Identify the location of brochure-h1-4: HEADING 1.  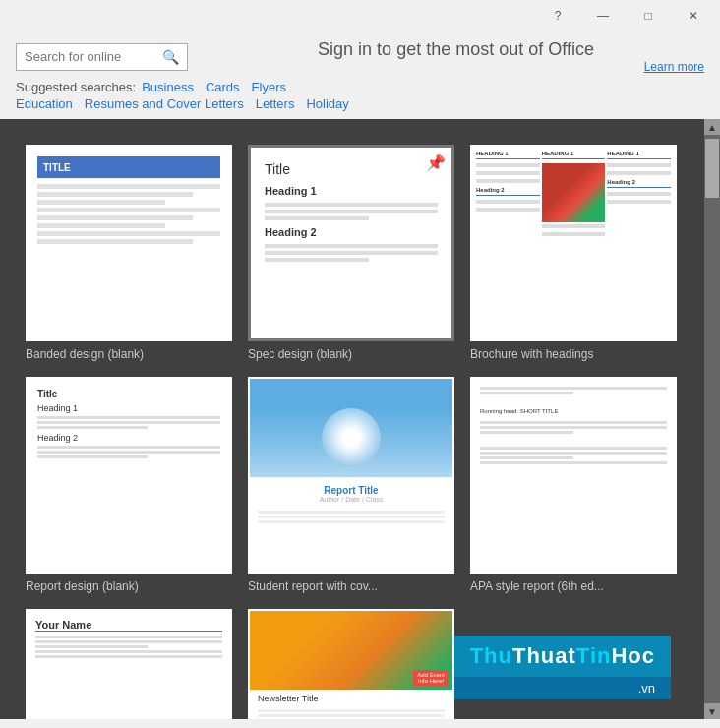
(639, 155).